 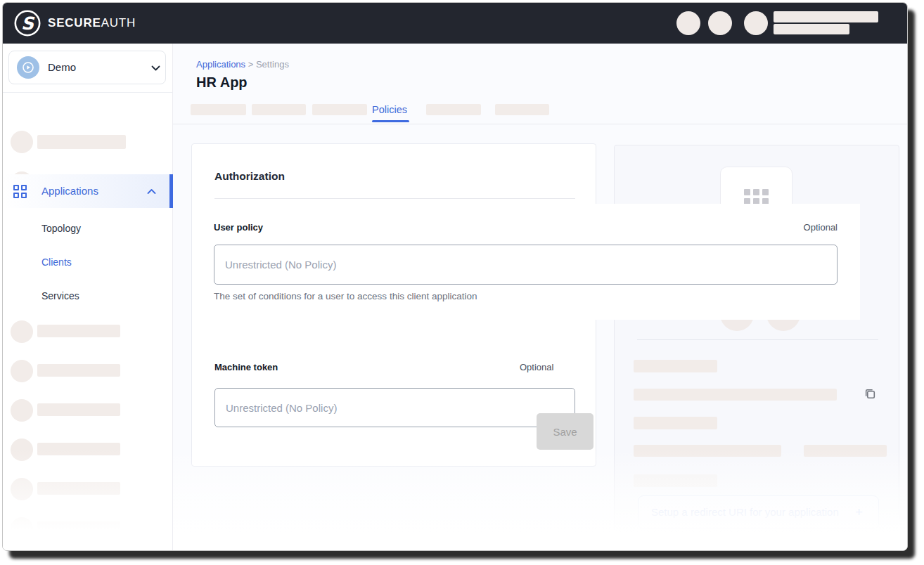 What do you see at coordinates (859, 512) in the screenshot?
I see `plus-icon: +` at bounding box center [859, 512].